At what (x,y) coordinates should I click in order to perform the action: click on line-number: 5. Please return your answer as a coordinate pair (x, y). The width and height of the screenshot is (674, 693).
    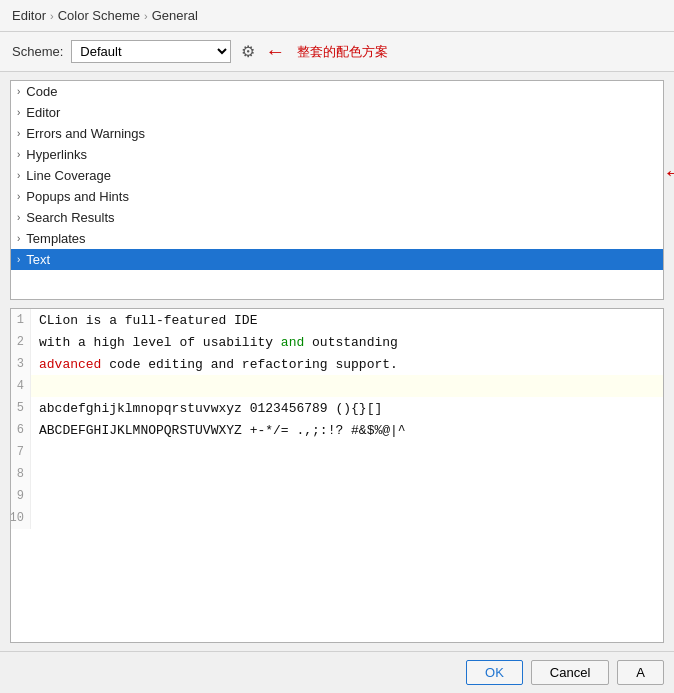
    Looking at the image, I should click on (21, 408).